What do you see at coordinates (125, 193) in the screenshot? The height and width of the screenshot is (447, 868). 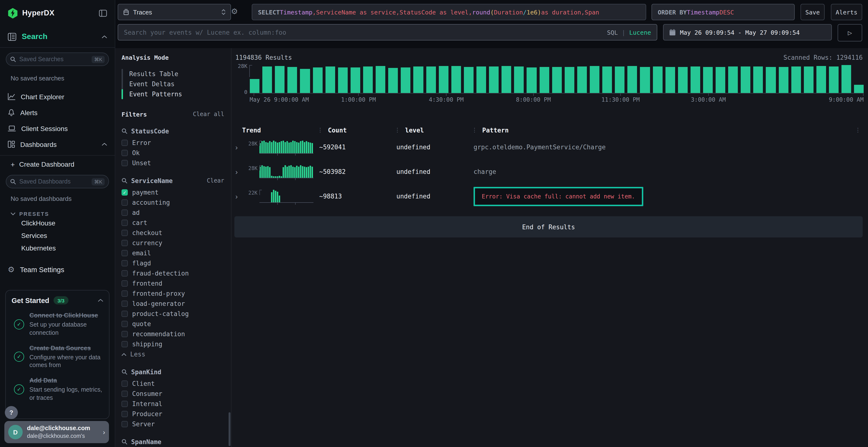 I see `checkbox: ✓` at bounding box center [125, 193].